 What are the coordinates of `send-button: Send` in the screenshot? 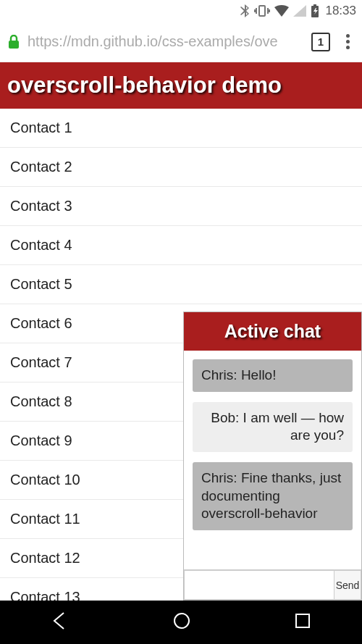 It's located at (348, 585).